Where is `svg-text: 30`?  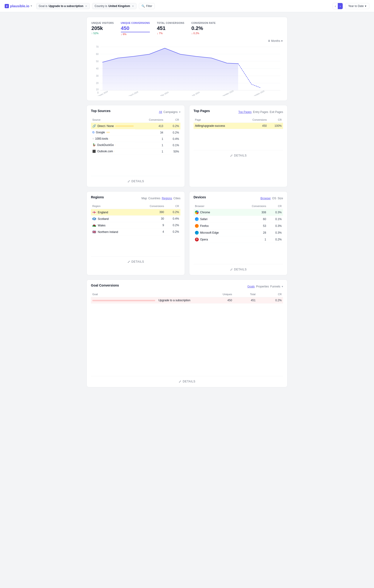 svg-text: 30 is located at coordinates (97, 76).